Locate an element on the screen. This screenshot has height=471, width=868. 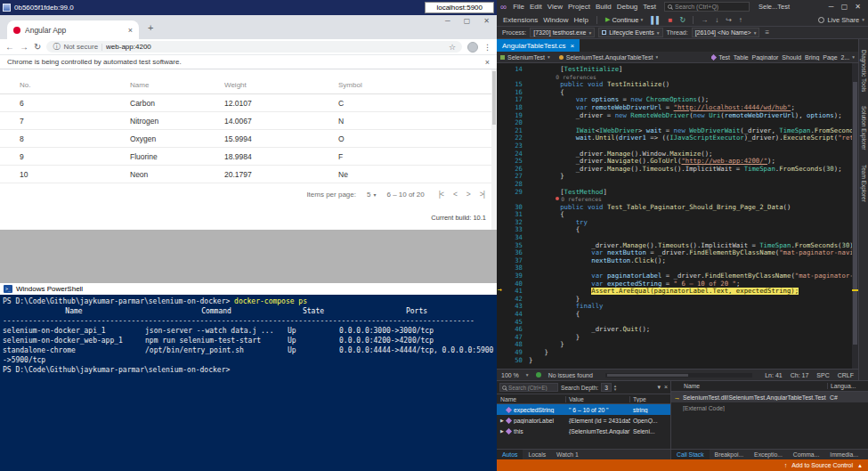
lifecycle-events-dropdown: Lifecycle Events ▾ is located at coordinates (630, 32).